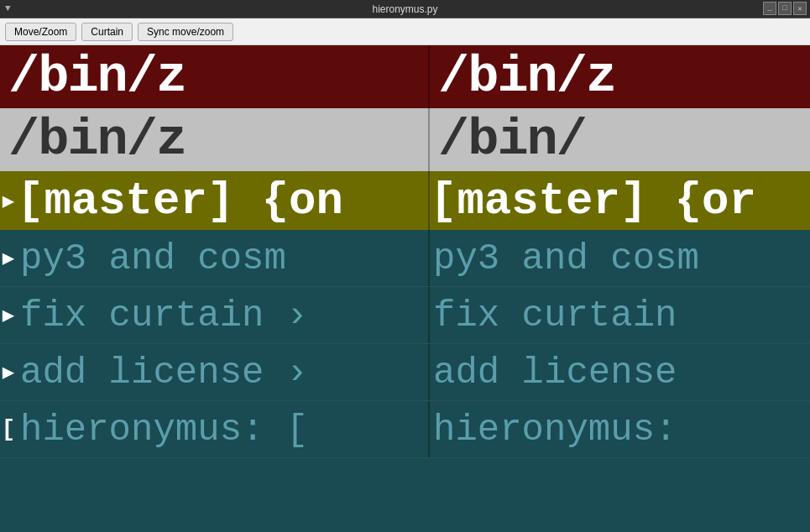 The height and width of the screenshot is (532, 810). I want to click on dark-red-left-path: /bin/z, so click(92, 77).